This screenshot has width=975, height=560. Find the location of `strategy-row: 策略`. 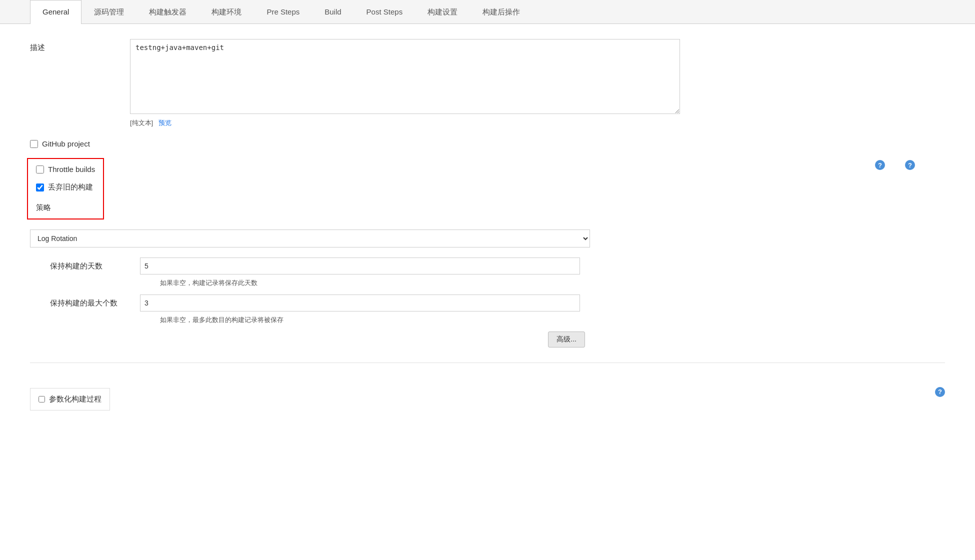

strategy-row: 策略 is located at coordinates (66, 208).